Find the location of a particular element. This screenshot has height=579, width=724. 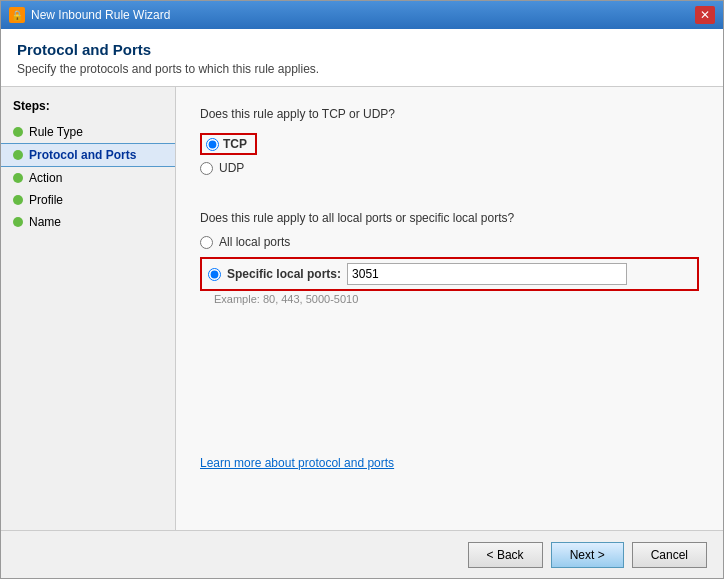

tcp-radio is located at coordinates (212, 144).